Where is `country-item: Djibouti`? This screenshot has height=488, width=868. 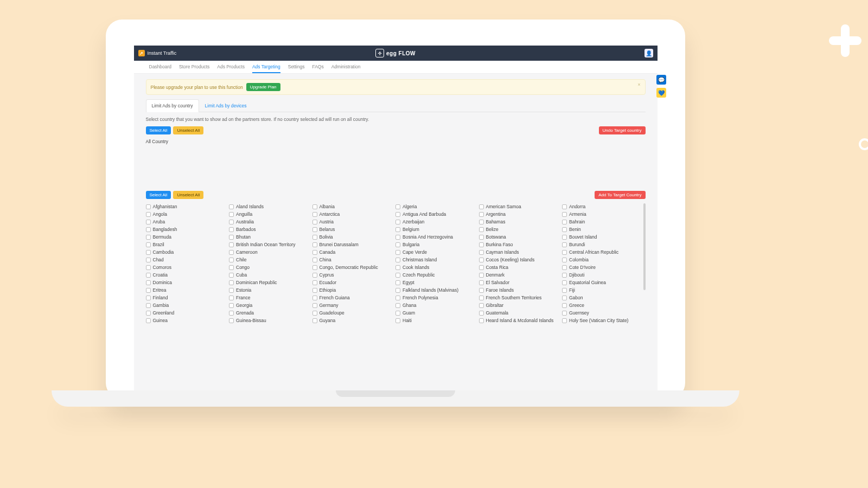 country-item: Djibouti is located at coordinates (602, 275).